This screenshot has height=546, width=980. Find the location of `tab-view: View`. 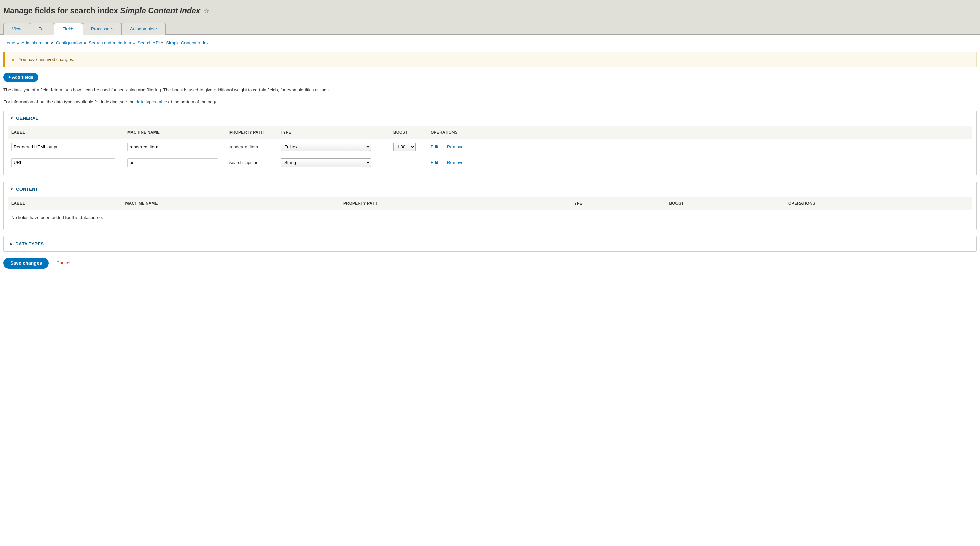

tab-view: View is located at coordinates (17, 29).